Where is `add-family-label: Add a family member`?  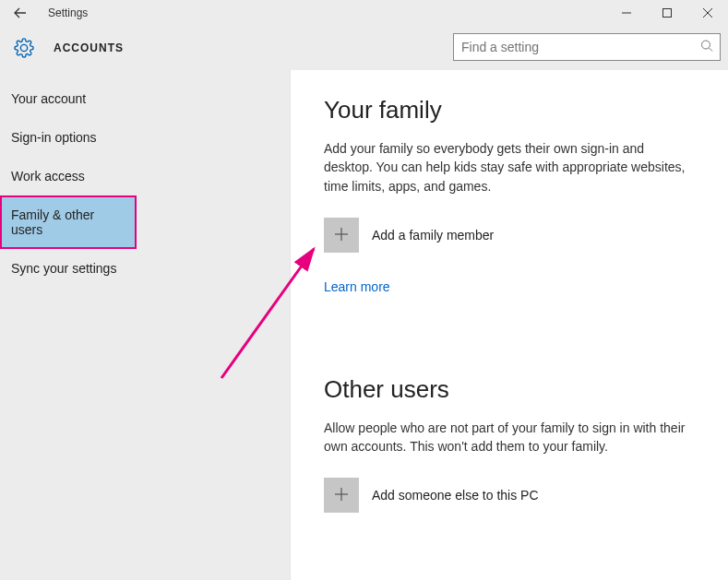
add-family-label: Add a family member is located at coordinates (433, 235).